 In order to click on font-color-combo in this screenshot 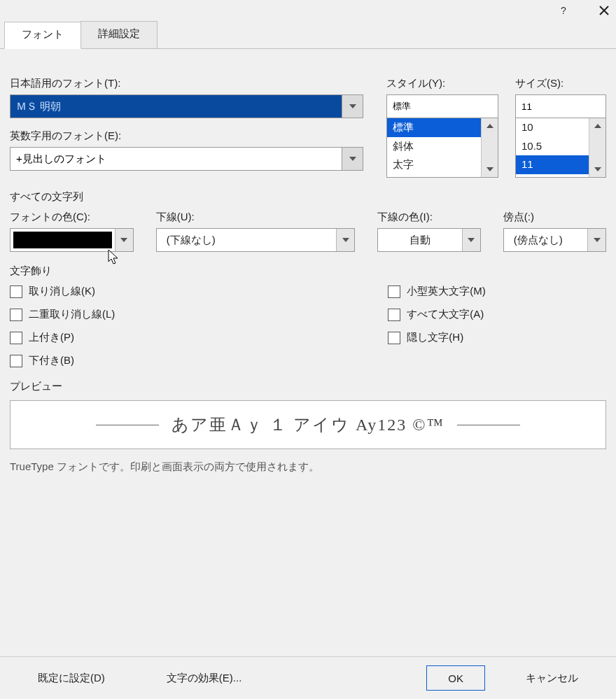, I will do `click(71, 240)`.